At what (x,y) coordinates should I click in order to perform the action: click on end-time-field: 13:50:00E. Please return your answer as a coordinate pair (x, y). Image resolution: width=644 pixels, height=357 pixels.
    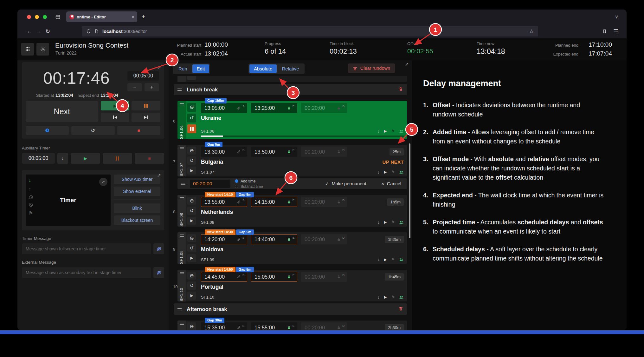
    Looking at the image, I should click on (274, 152).